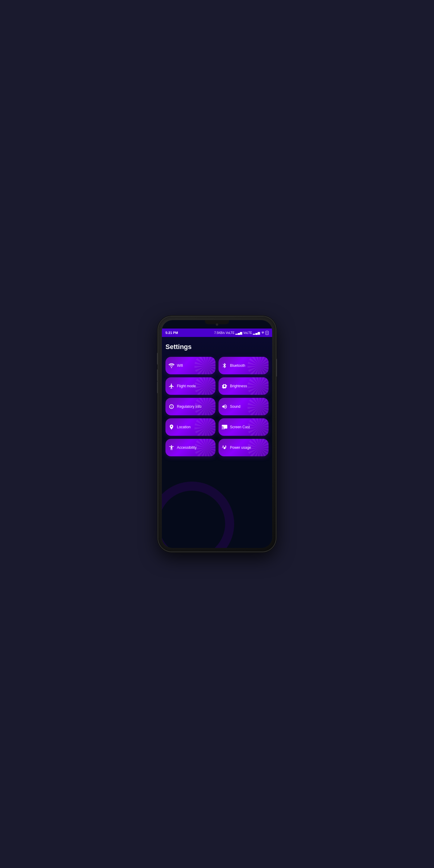 The image size is (434, 868). What do you see at coordinates (217, 434) in the screenshot?
I see `phone-device: 5:21 PM 7.5KB/s VoLTE ▂▄▆ VoLTE ▂▄▆ 4 Se…` at bounding box center [217, 434].